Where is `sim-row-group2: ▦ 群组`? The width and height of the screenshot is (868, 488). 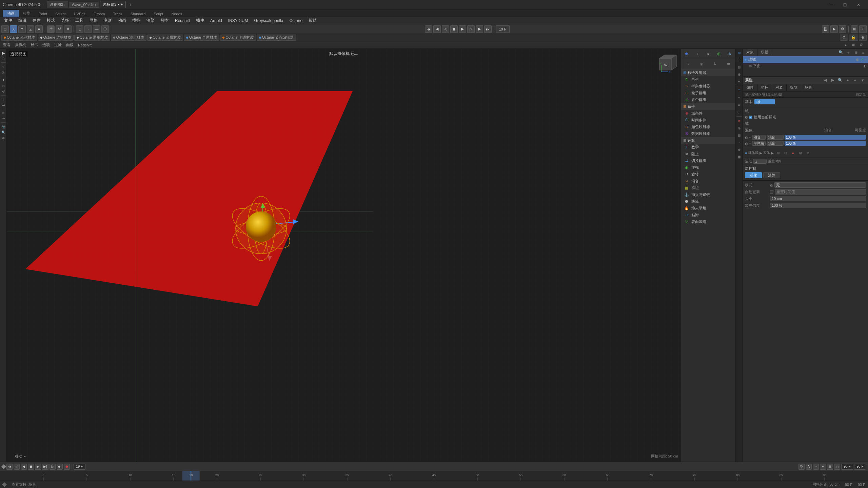
sim-row-group2: ▦ 群组 is located at coordinates (708, 188).